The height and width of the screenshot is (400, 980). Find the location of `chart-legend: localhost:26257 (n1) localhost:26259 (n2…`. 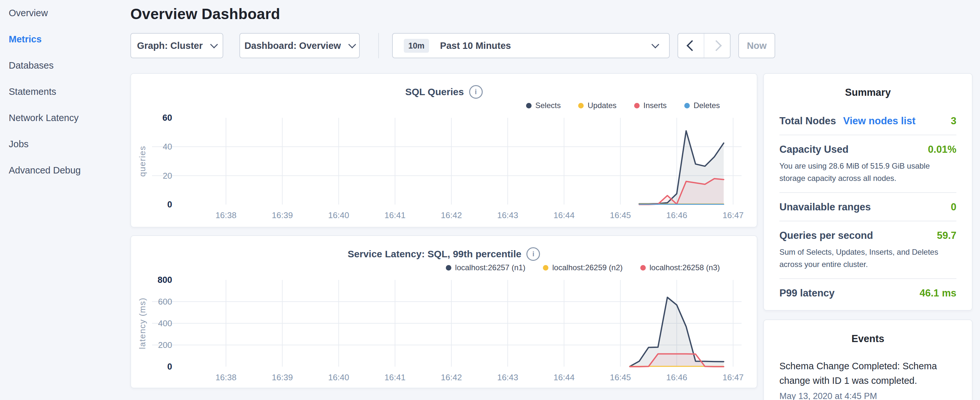

chart-legend: localhost:26257 (n1) localhost:26259 (n2… is located at coordinates (444, 268).